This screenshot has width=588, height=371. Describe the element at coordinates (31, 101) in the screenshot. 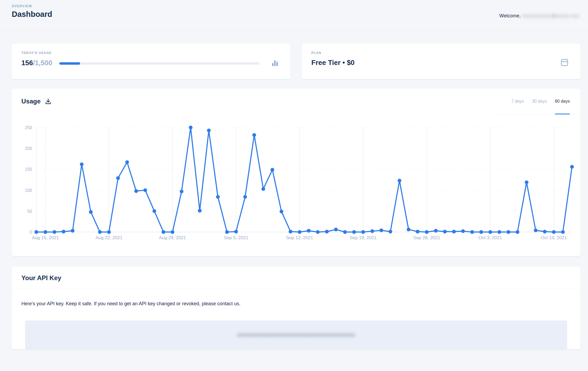

I see `usage-chart-title: Usage` at that location.